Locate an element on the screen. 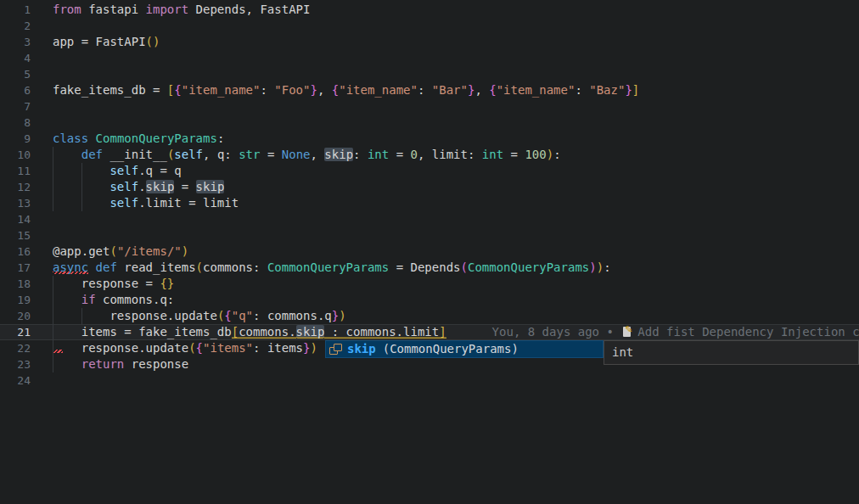  code-token: : commons.q is located at coordinates (292, 316).